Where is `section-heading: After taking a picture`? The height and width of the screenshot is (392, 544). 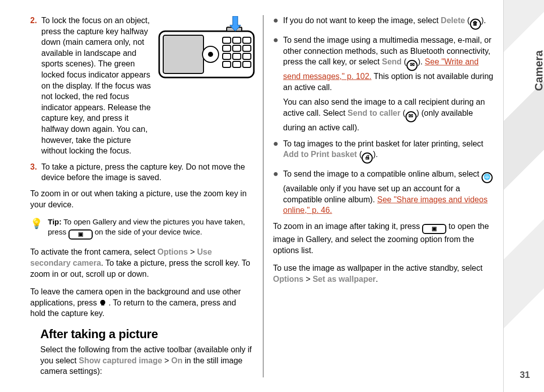 section-heading: After taking a picture is located at coordinates (152, 334).